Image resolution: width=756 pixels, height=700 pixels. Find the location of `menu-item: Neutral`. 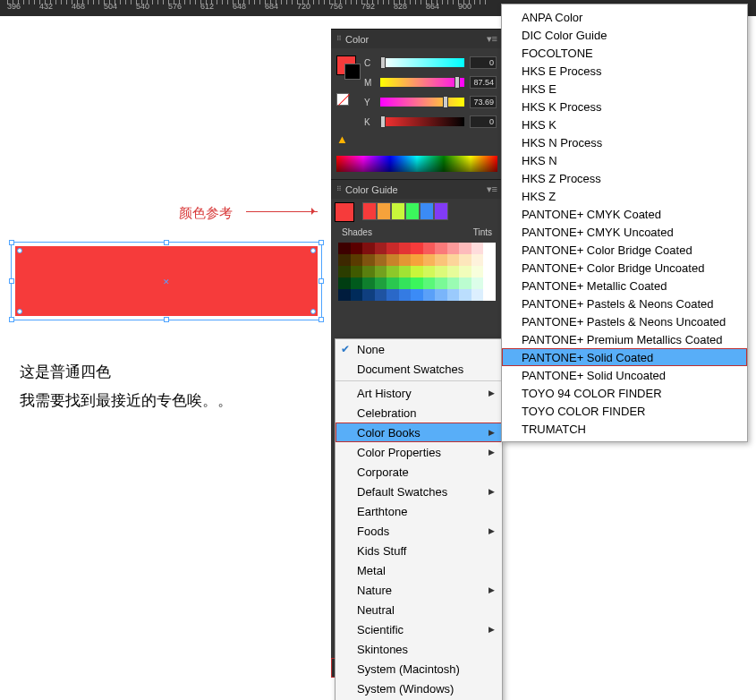

menu-item: Neutral is located at coordinates (419, 610).